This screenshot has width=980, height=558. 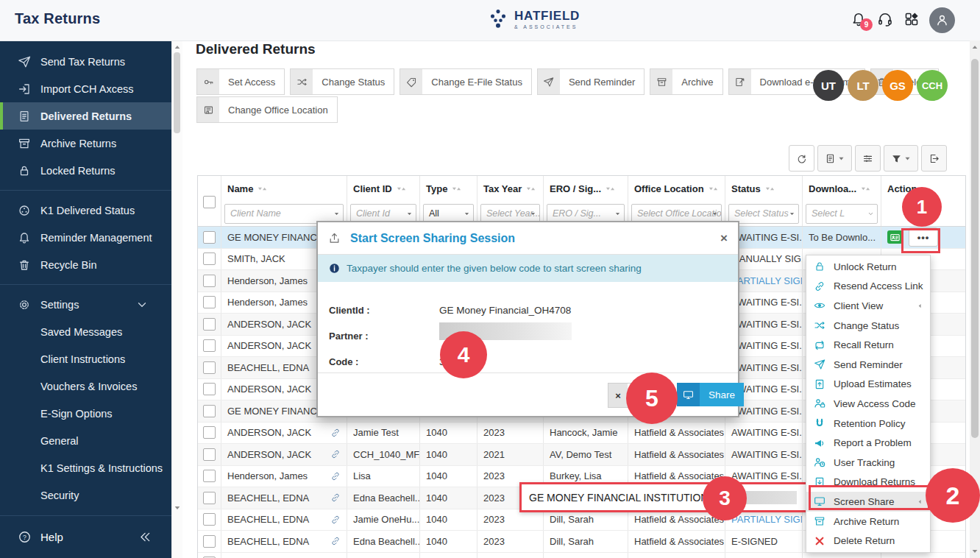 I want to click on menu-item-report-a-problem: Report a Problem, so click(x=868, y=443).